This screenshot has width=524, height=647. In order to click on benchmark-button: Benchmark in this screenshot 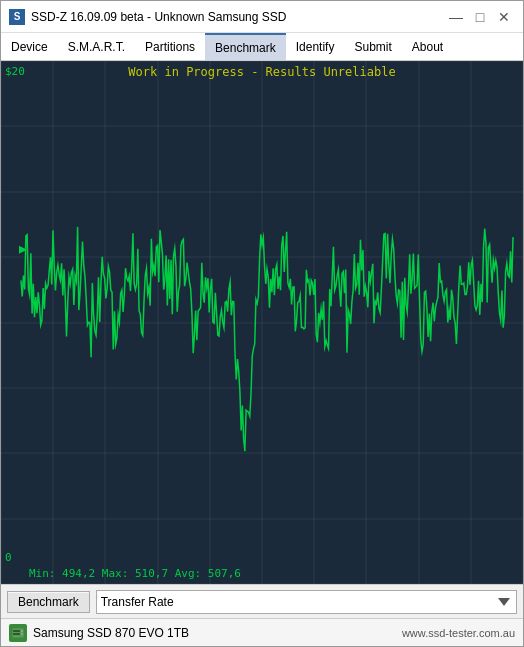, I will do `click(48, 602)`.